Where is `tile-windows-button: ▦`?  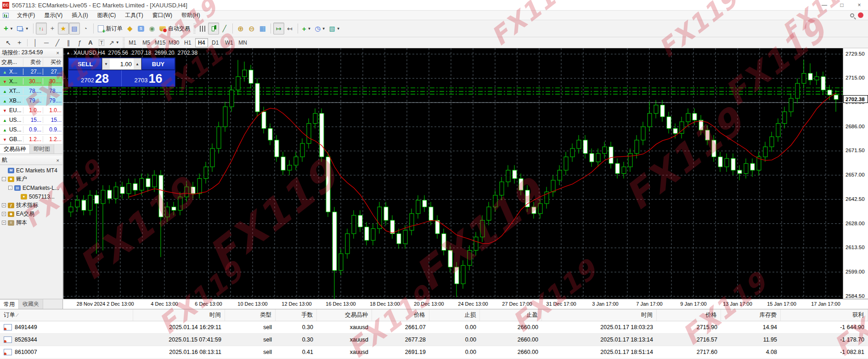 tile-windows-button: ▦ is located at coordinates (263, 28).